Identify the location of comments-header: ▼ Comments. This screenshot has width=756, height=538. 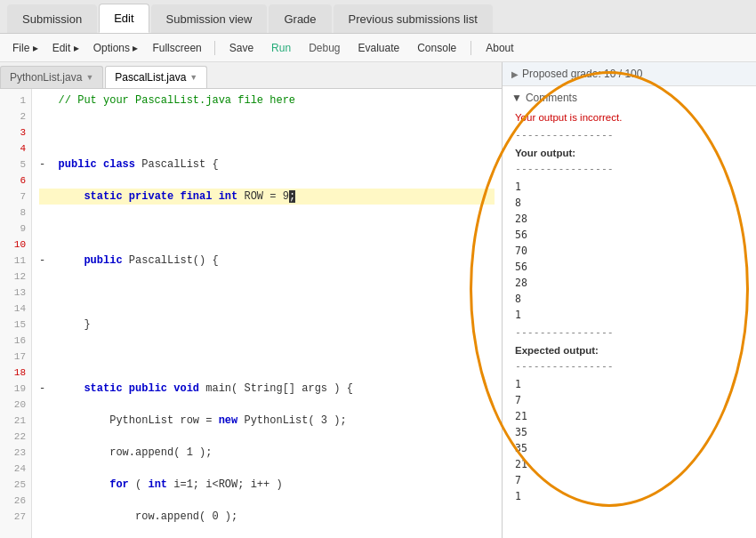
(630, 98).